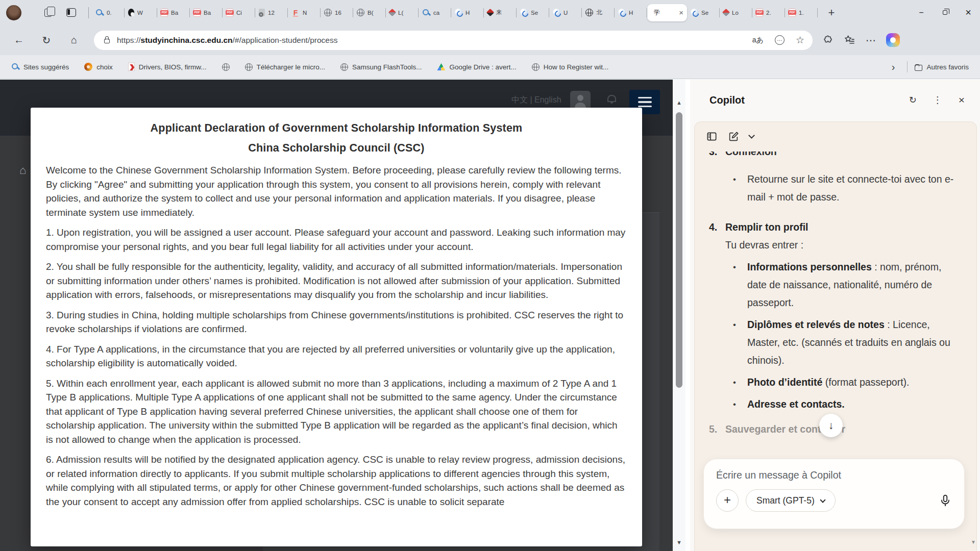  What do you see at coordinates (71, 12) in the screenshot?
I see `tab-actions-icon` at bounding box center [71, 12].